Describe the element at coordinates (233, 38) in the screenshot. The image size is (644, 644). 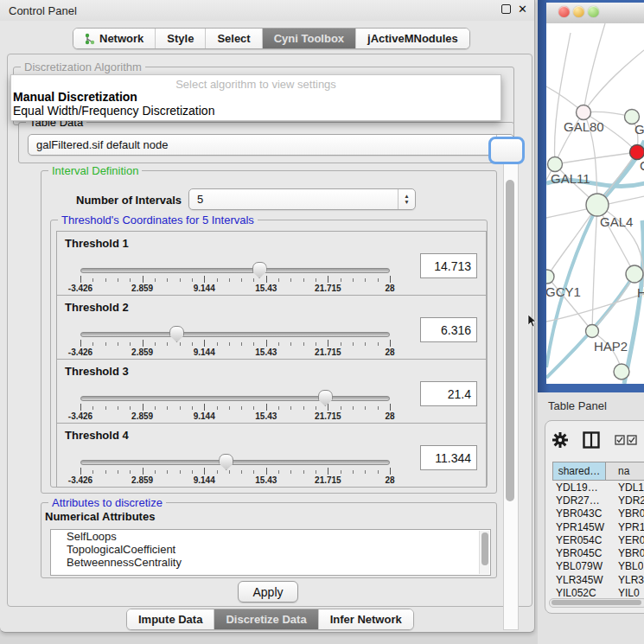
I see `tab-select: Select` at that location.